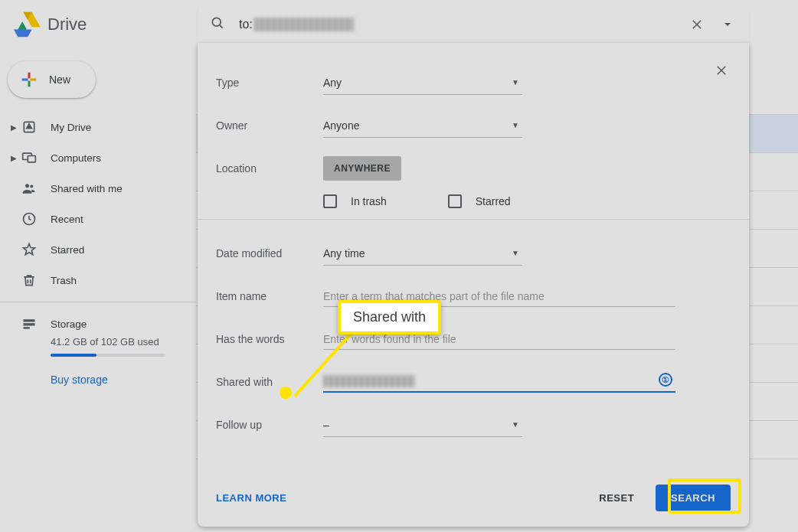 Image resolution: width=798 pixels, height=532 pixels. What do you see at coordinates (270, 296) in the screenshot?
I see `filter-item-name-label: Item name` at bounding box center [270, 296].